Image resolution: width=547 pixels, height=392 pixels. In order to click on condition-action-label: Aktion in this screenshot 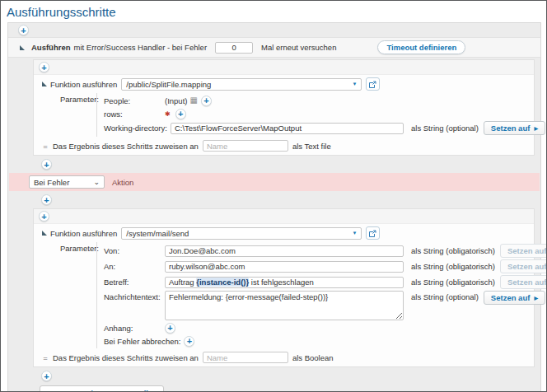, I will do `click(123, 183)`.